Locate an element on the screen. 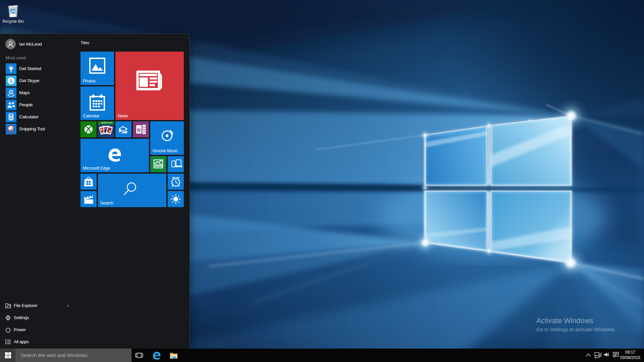  svg-text: XBOX LIVE is located at coordinates (108, 123).